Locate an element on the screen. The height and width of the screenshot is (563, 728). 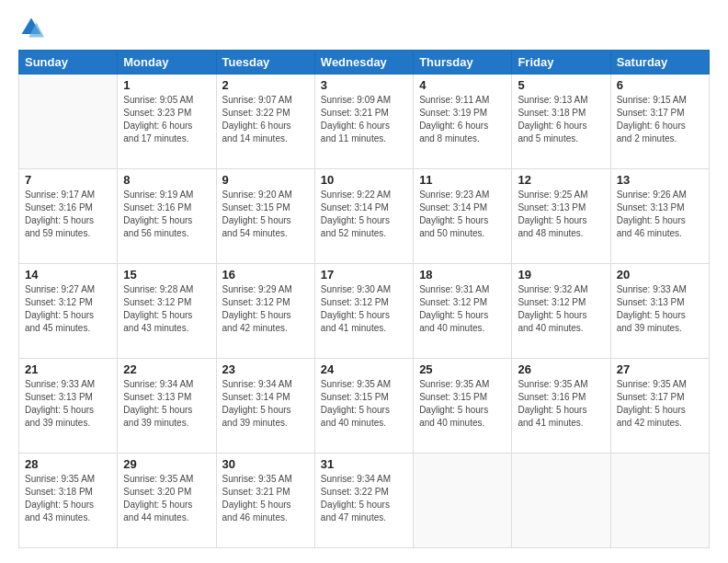
day-info: Sunrise: 9:07 AMSunset: 3:22 PMDaylight:… is located at coordinates (266, 120).